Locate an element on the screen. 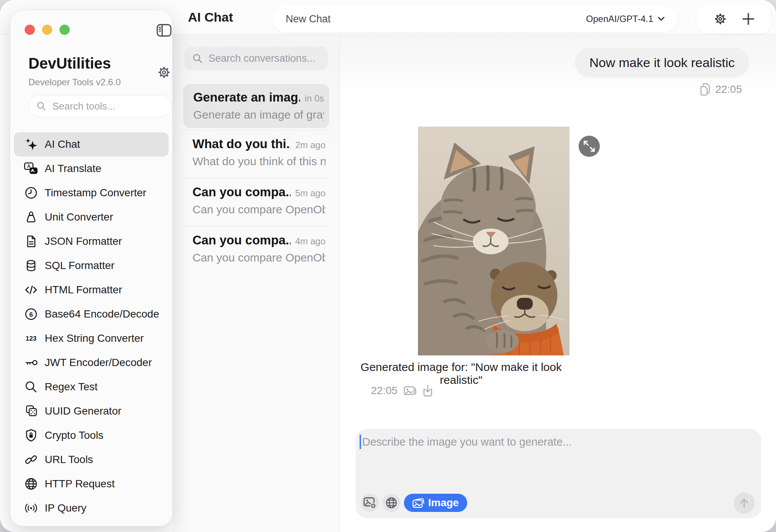  sidebar-item-label: IP Query is located at coordinates (66, 508).